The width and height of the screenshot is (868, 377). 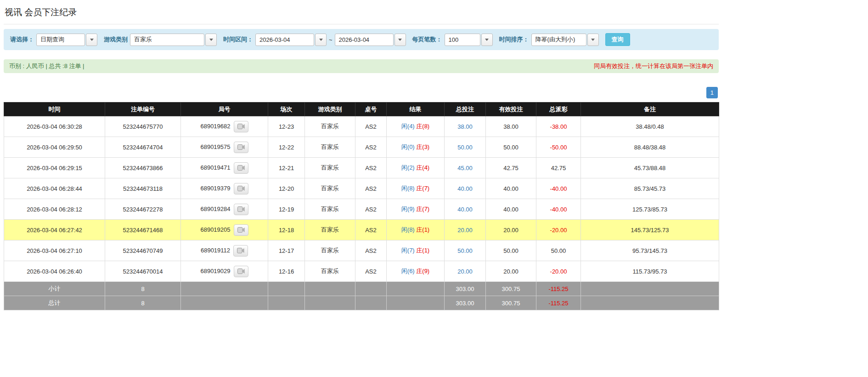 What do you see at coordinates (558, 147) in the screenshot?
I see `payout-value: -50.00` at bounding box center [558, 147].